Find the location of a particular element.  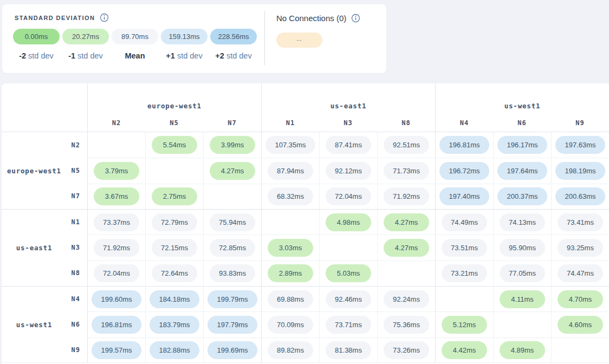

latency-pill: 73.41ms is located at coordinates (580, 222).